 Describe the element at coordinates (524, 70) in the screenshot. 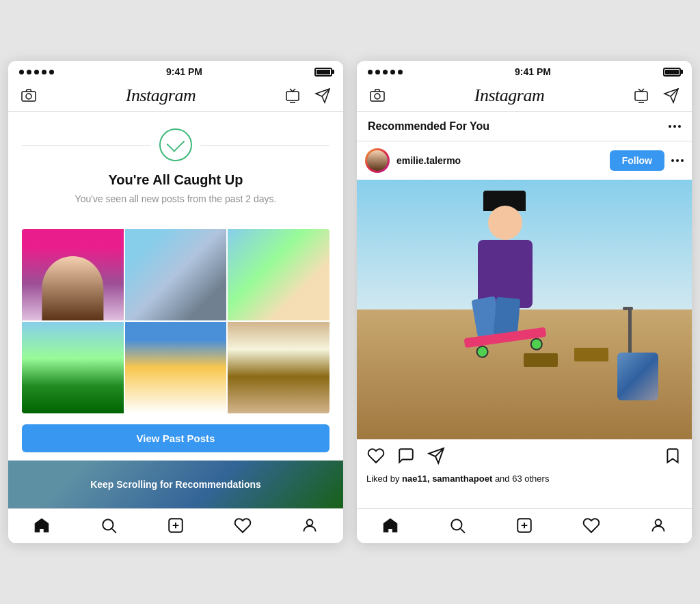

I see `status-bar-2: 9:41 PM` at that location.